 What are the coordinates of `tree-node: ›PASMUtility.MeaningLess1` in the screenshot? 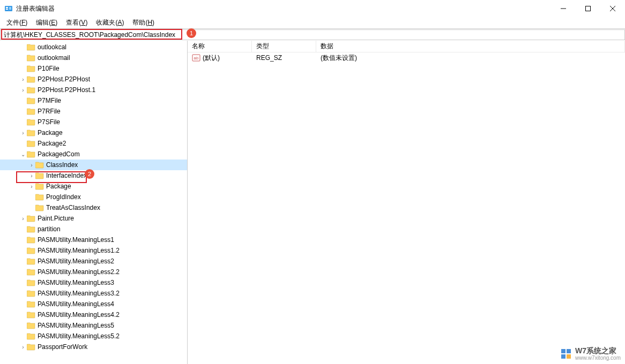 It's located at (93, 240).